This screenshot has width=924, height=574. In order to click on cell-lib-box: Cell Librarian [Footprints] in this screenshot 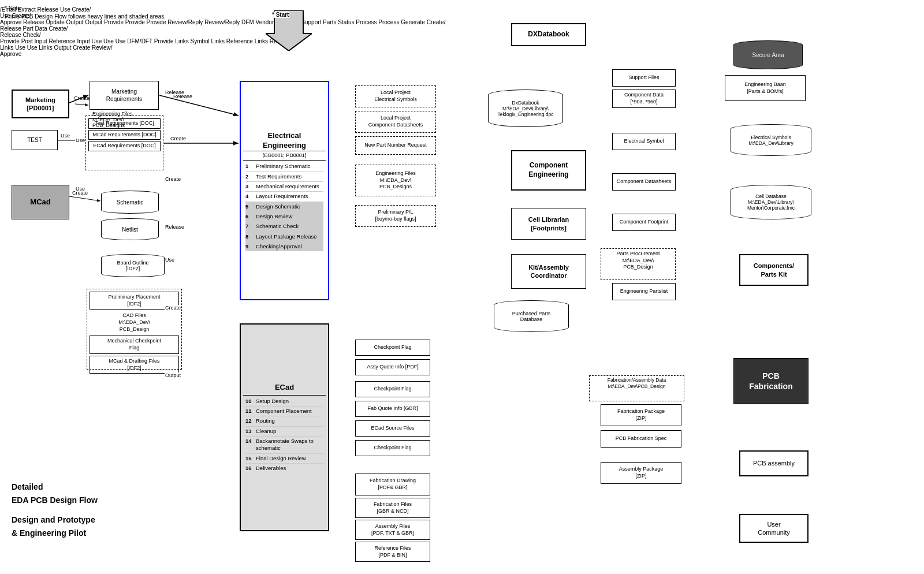, I will do `click(549, 224)`.